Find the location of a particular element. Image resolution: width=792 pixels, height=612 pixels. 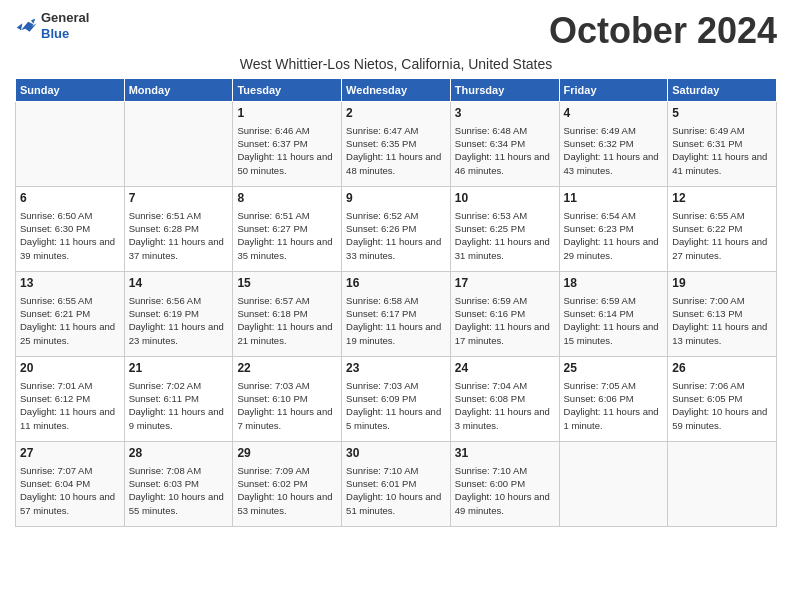

day-info: Sunrise: 7:01 AM Sunset: 6:12 PM Dayligh… is located at coordinates (70, 406).